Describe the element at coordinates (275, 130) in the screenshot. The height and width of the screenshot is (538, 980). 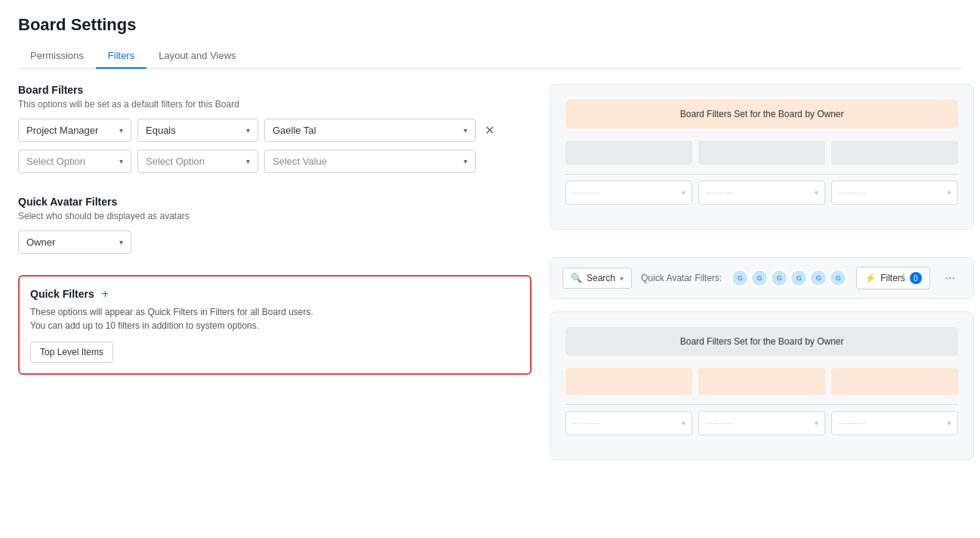
I see `filter-row-1: Project Manager ▾ Equals ▾ Gaelle Tal ▾ …` at that location.